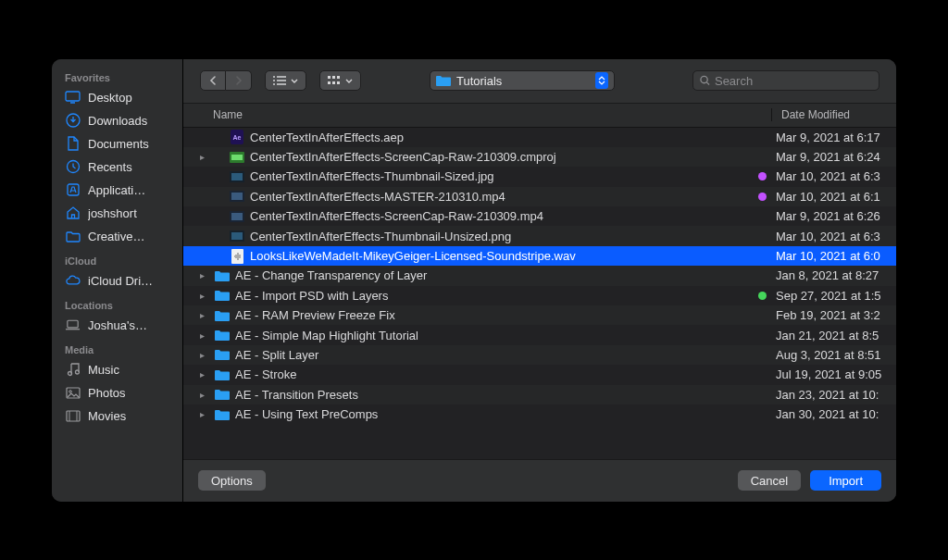 The width and height of the screenshot is (948, 560). Describe the element at coordinates (540, 394) in the screenshot. I see `file-row: ▸AE - Transition PresetsJan 23, 2021 at …` at that location.